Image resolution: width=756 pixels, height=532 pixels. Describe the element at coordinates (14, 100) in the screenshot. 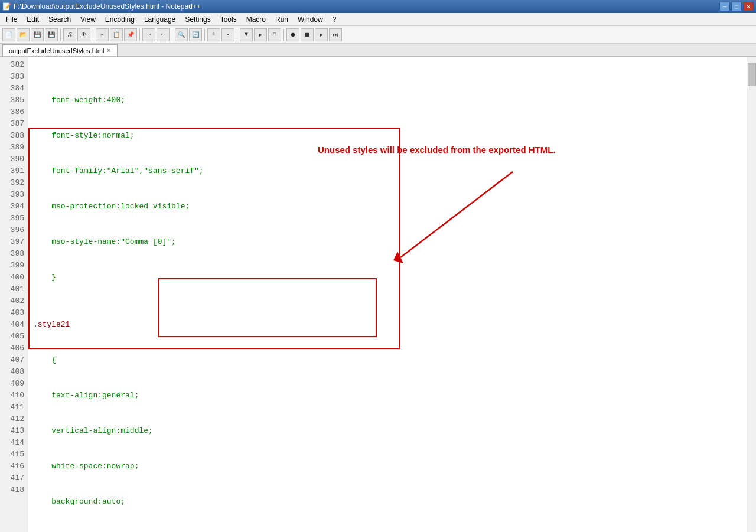

I see `line-num: 385` at that location.